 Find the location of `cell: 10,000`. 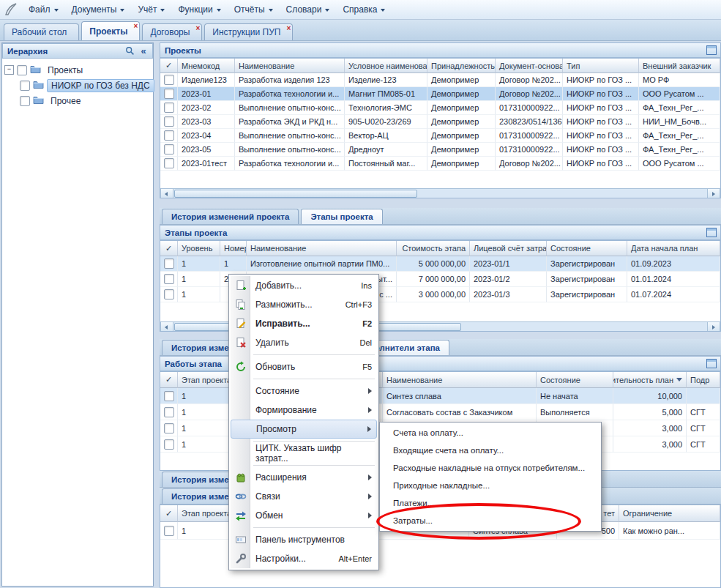

cell: 10,000 is located at coordinates (650, 396).